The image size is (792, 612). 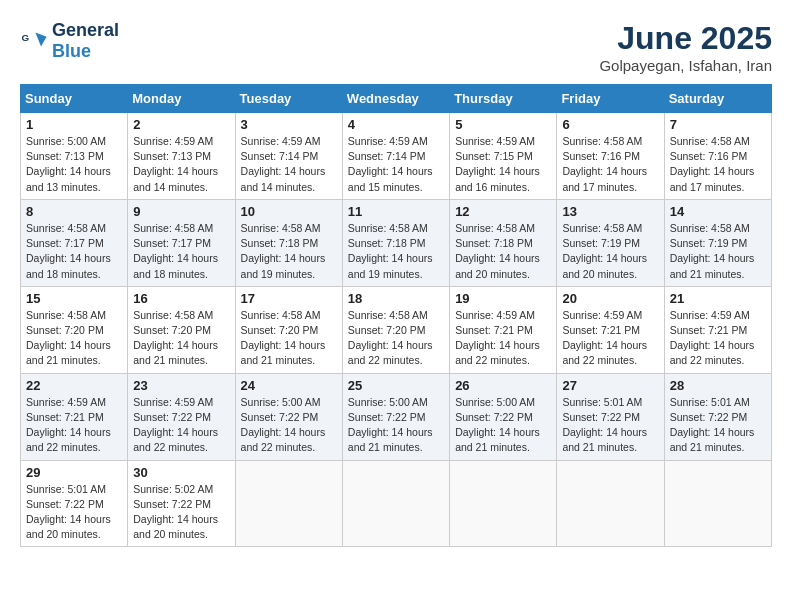 What do you see at coordinates (396, 99) in the screenshot?
I see `calendar-header: SundayMondayTuesdayWednesdayThursdayFrid…` at bounding box center [396, 99].